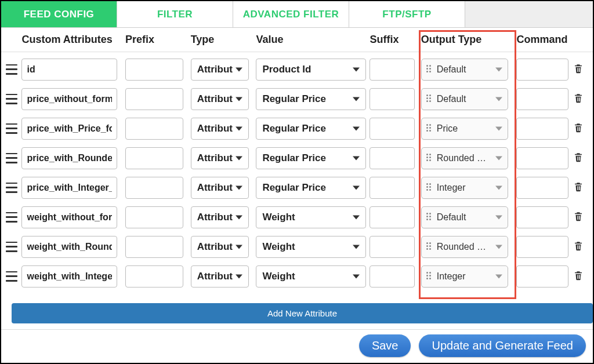 This screenshot has height=364, width=594. What do you see at coordinates (297, 158) in the screenshot?
I see `table-row: Attribut Regular Price Rounded Price` at bounding box center [297, 158].